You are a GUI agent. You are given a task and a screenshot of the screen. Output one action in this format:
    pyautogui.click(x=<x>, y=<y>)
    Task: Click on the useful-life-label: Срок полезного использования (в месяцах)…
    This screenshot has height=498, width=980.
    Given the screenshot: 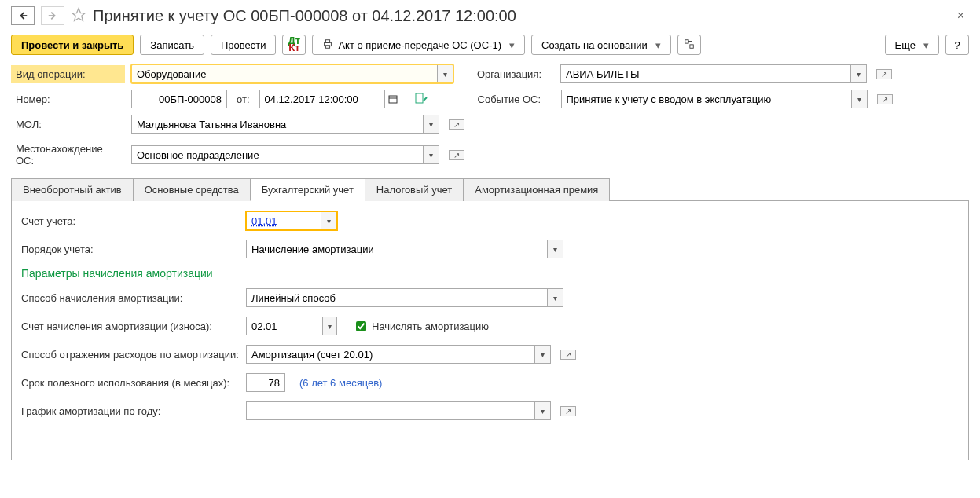 What is the action you would take?
    pyautogui.click(x=130, y=383)
    